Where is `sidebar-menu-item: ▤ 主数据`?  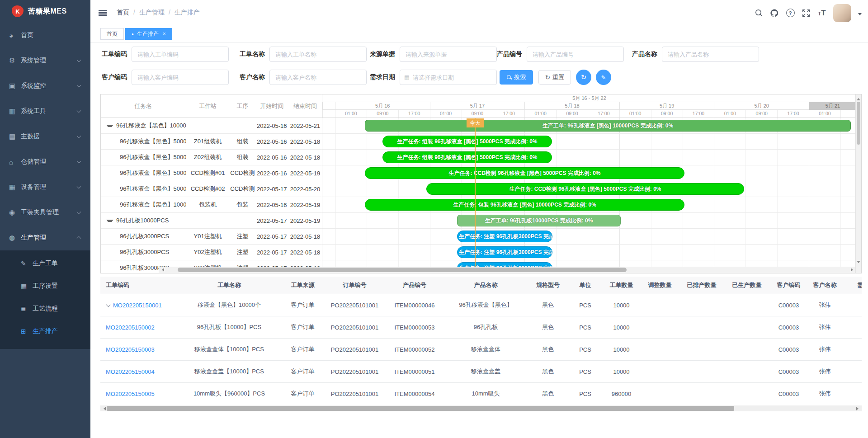 sidebar-menu-item: ▤ 主数据 is located at coordinates (45, 137).